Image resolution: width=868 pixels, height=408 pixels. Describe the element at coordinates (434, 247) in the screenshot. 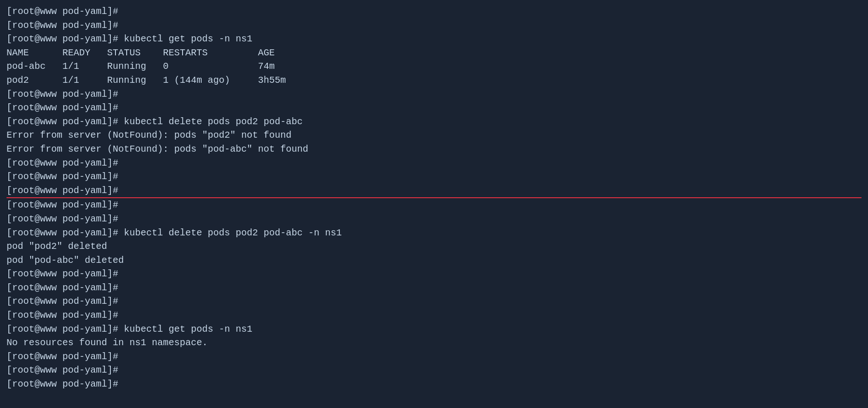

I see `line-18: pod "pod2" deleted` at that location.